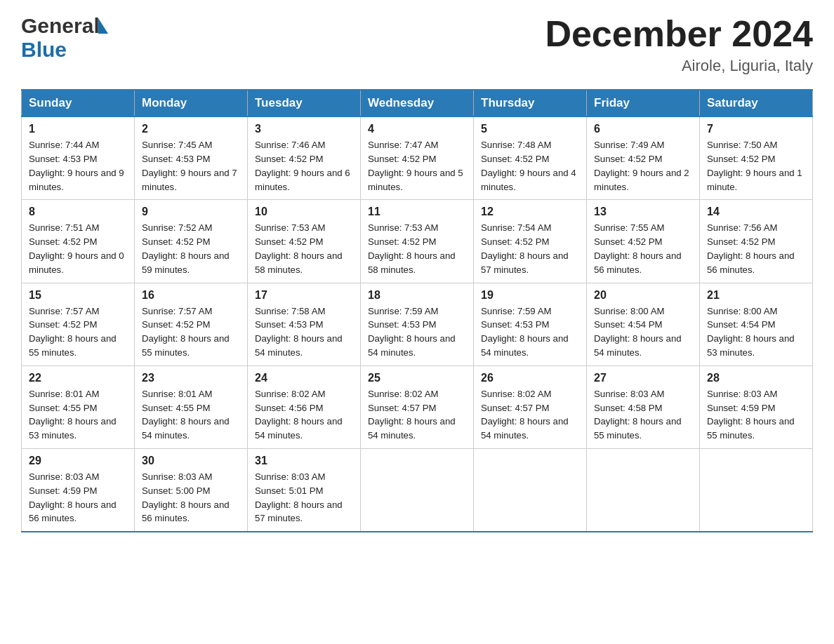  What do you see at coordinates (417, 159) in the screenshot?
I see `calendar-week-row: 1Sunrise: 7:44 AMSunset: 4:53 PMDaylight…` at bounding box center [417, 159].